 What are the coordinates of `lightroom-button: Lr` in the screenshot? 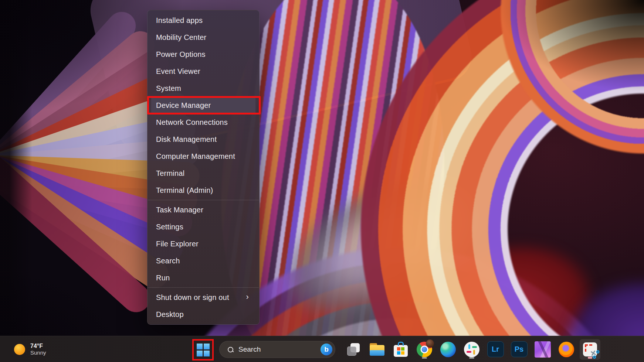 It's located at (495, 349).